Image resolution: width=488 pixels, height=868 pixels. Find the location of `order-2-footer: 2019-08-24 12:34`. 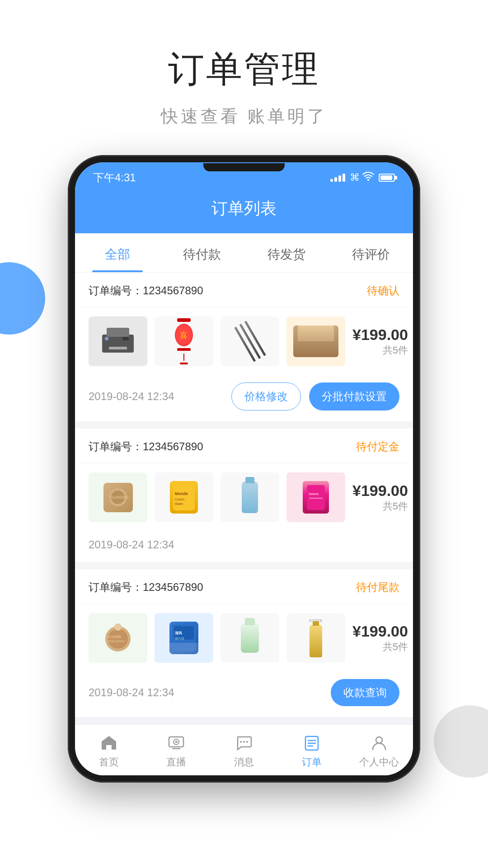

order-2-footer: 2019-08-24 12:34 is located at coordinates (244, 547).